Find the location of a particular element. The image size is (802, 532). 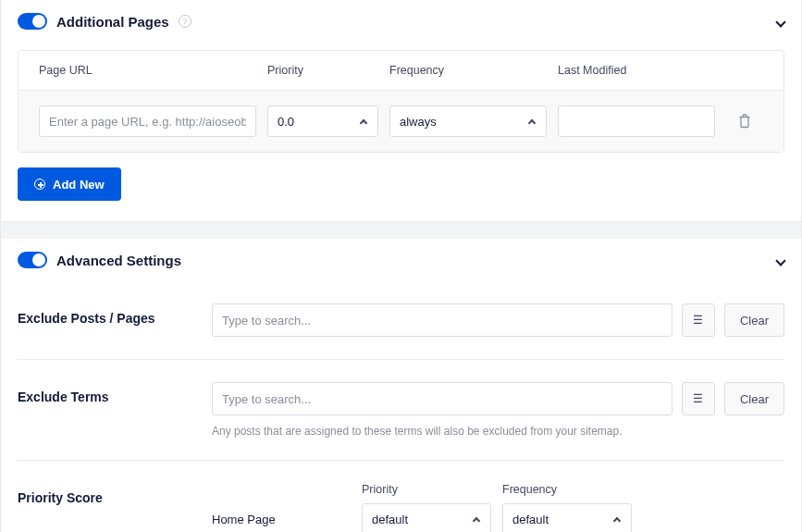

priority-score-setting: Priority Score Priority Frequency Home P… is located at coordinates (401, 496).